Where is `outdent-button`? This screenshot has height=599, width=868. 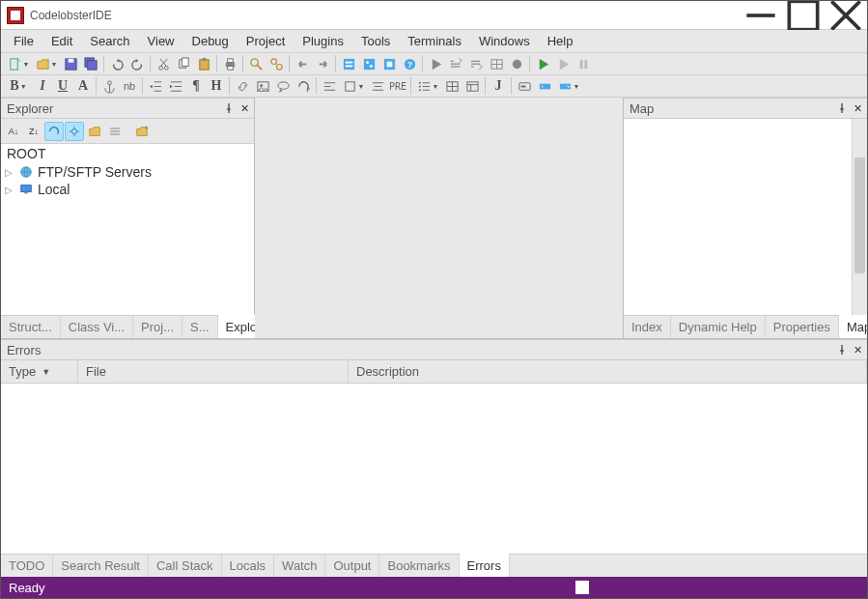 outdent-button is located at coordinates (155, 86).